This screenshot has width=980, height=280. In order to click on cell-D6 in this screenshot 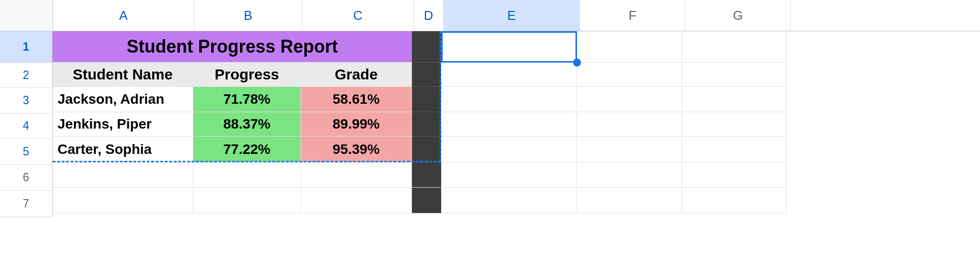, I will do `click(426, 175)`.